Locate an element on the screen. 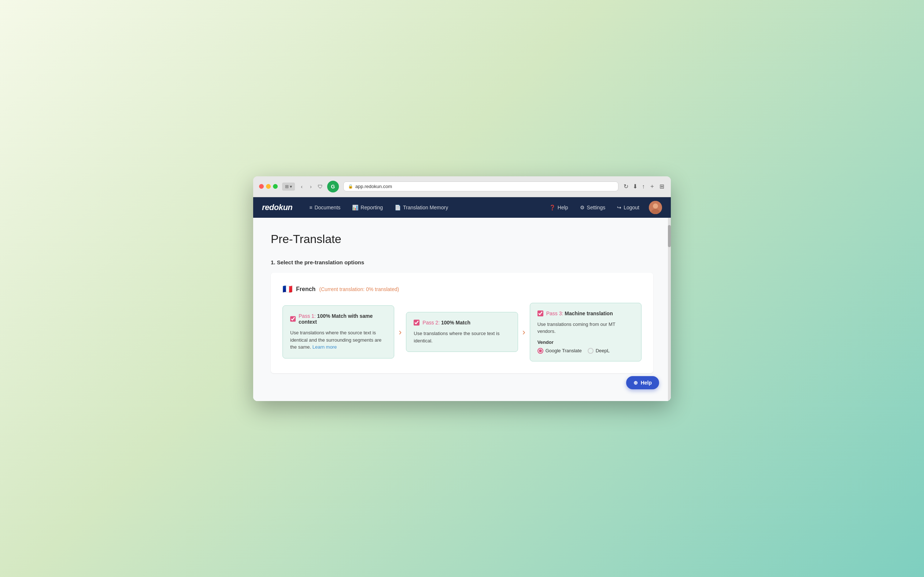  pass-3-checkbox is located at coordinates (540, 314).